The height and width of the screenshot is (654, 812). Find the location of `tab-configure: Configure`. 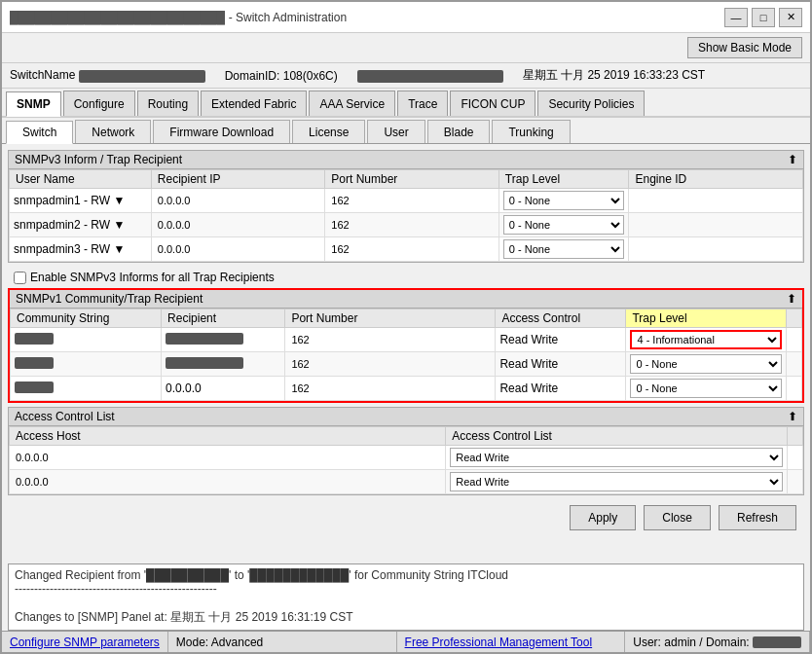

tab-configure: Configure is located at coordinates (99, 103).